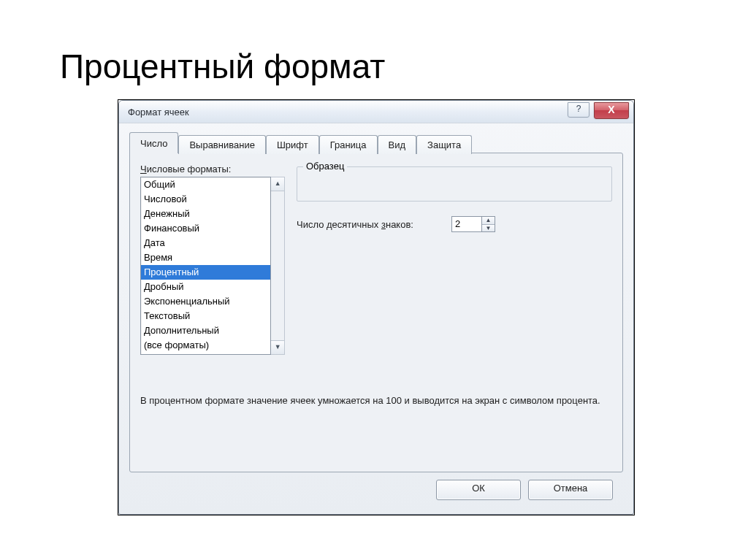 The width and height of the screenshot is (748, 560). I want to click on list-item: Дата, so click(206, 243).